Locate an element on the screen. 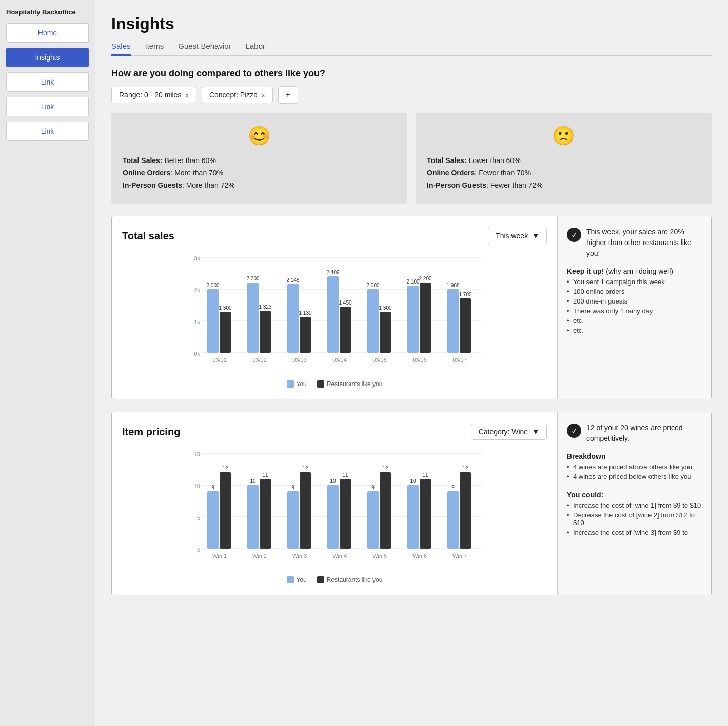  filter-add-button: + is located at coordinates (288, 95).